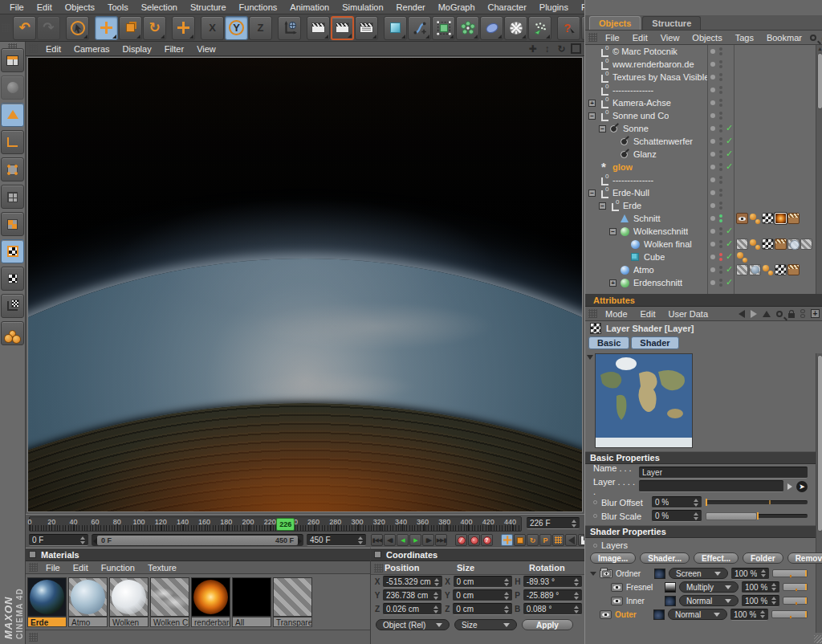 The width and height of the screenshot is (822, 644). What do you see at coordinates (88, 602) in the screenshot?
I see `material-atmo: Atmo` at bounding box center [88, 602].